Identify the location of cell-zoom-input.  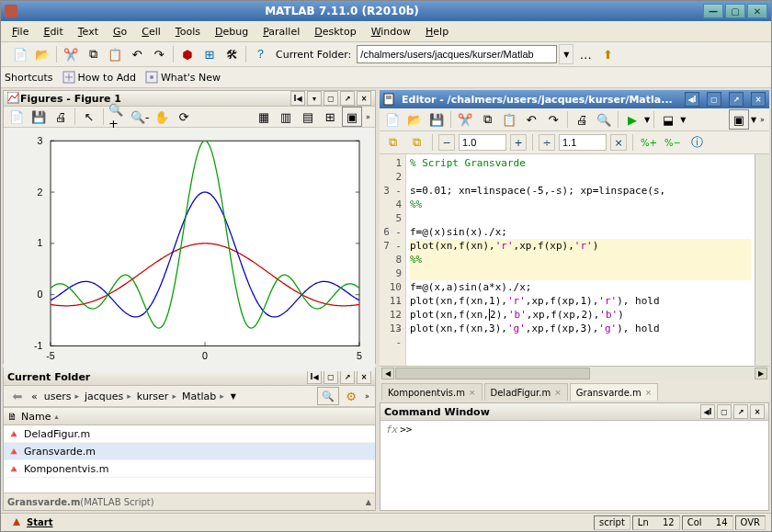
(482, 142).